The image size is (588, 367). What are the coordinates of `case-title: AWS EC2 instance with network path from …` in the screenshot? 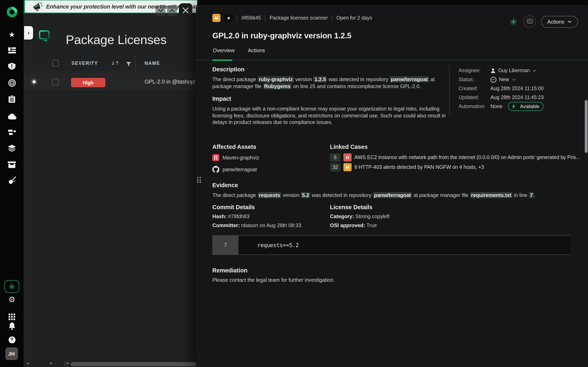 It's located at (467, 157).